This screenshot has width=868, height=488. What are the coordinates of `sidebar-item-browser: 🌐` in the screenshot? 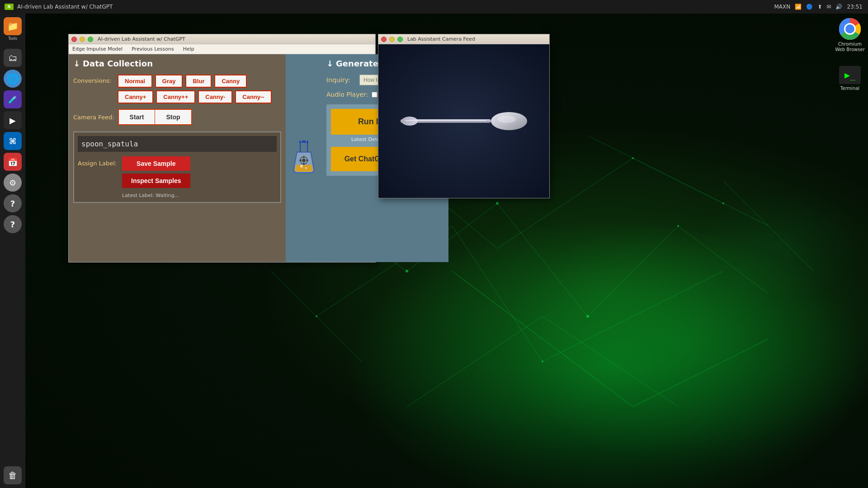 It's located at (13, 79).